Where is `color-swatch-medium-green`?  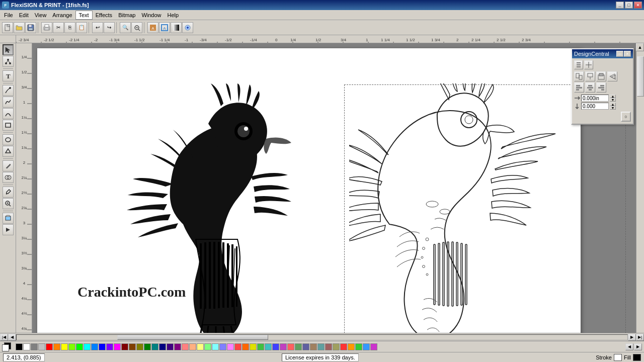 color-swatch-medium-green is located at coordinates (261, 347).